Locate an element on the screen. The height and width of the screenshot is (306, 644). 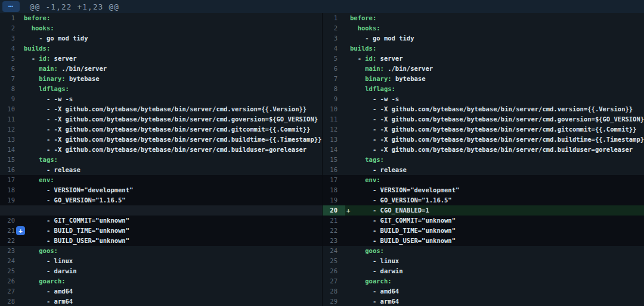
code-line: - -X github.com/bytebase/bytebase/bin/se… is located at coordinates (169, 150).